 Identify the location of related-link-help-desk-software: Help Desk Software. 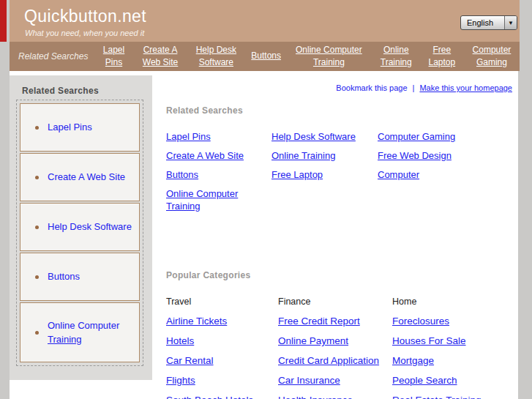
(325, 138).